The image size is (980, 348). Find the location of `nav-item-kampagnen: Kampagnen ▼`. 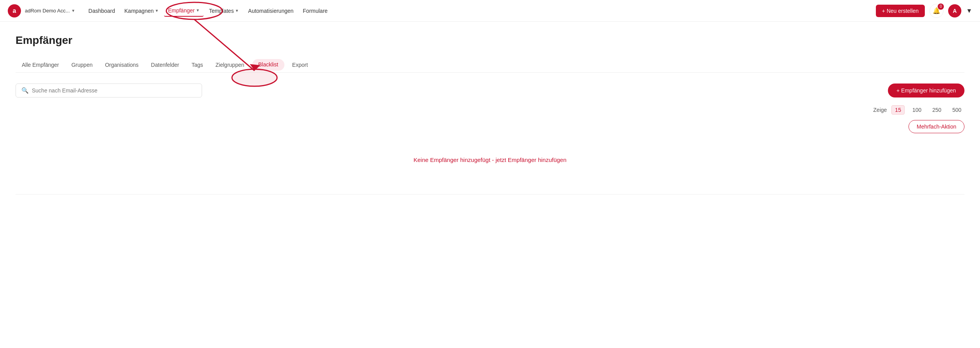

nav-item-kampagnen: Kampagnen ▼ is located at coordinates (141, 11).